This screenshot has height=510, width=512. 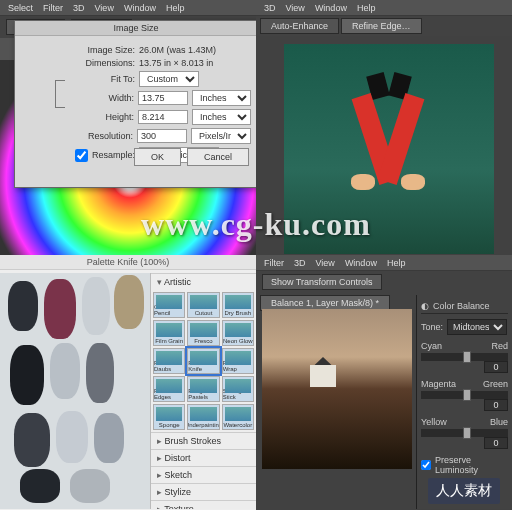 What do you see at coordinates (496, 367) in the screenshot?
I see `slider-cyan-red-value` at bounding box center [496, 367].